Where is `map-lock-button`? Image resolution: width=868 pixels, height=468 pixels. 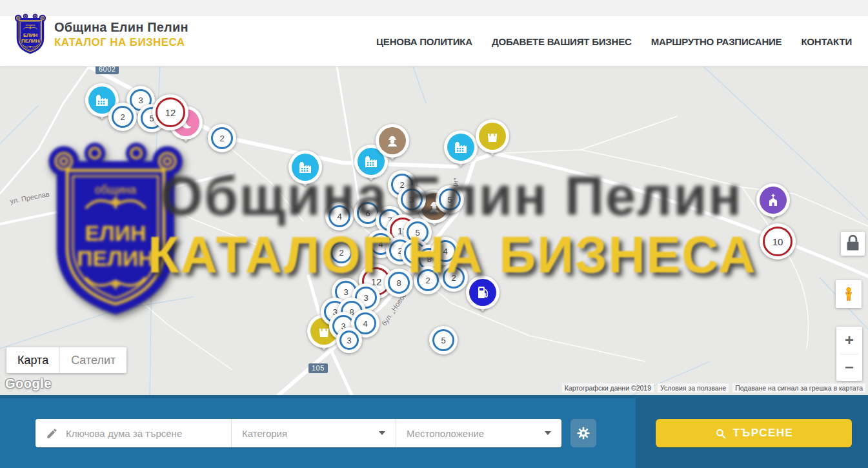 map-lock-button is located at coordinates (853, 244).